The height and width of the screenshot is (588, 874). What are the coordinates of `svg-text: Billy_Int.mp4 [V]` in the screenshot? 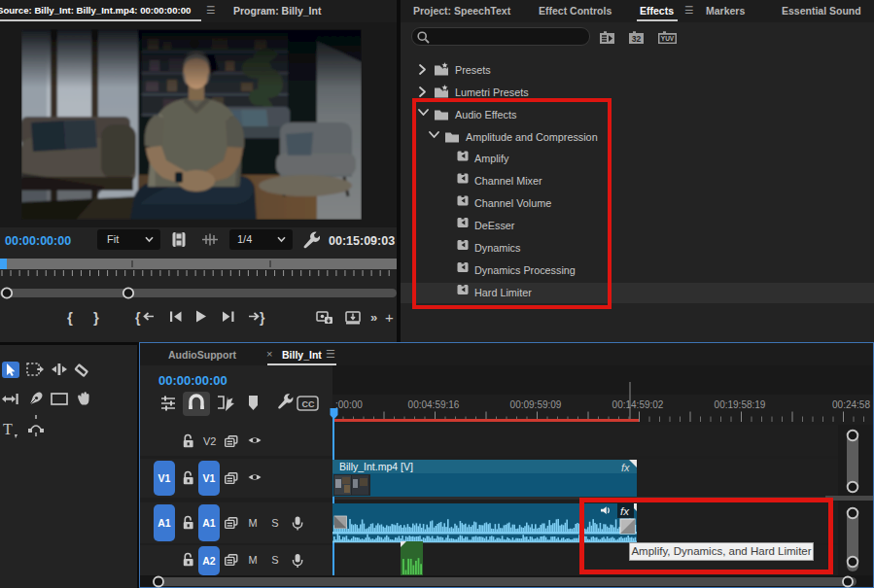 It's located at (376, 467).